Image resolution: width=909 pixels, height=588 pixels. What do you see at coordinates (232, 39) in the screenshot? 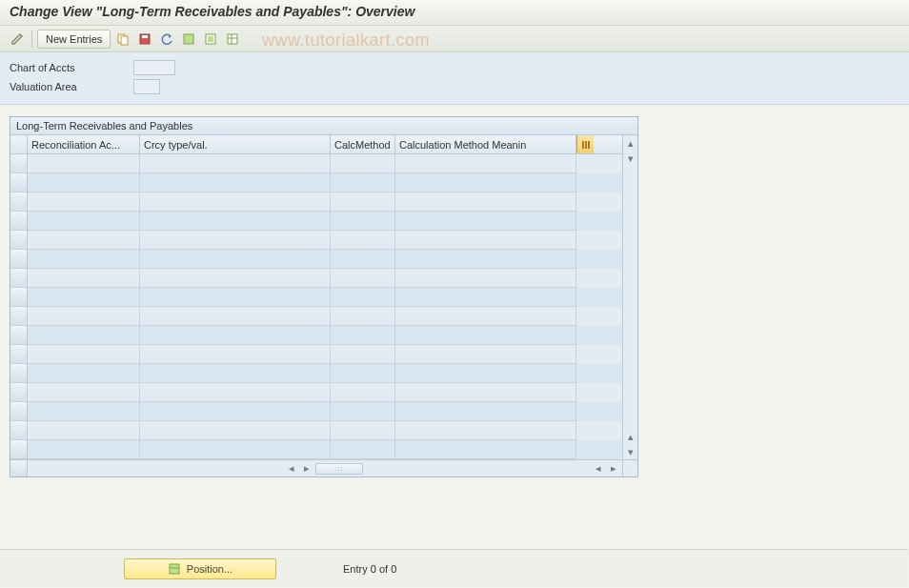
I see `table-settings-icon` at bounding box center [232, 39].